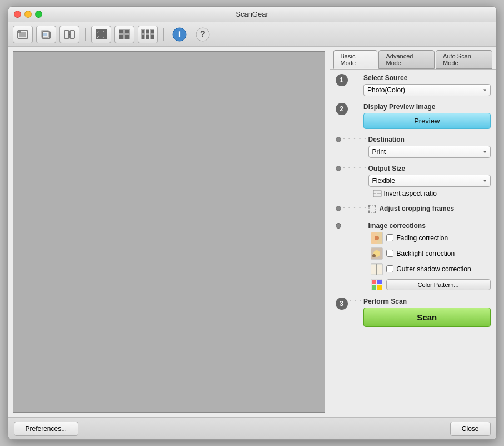  I want to click on output-size-label: Output Size, so click(430, 169).